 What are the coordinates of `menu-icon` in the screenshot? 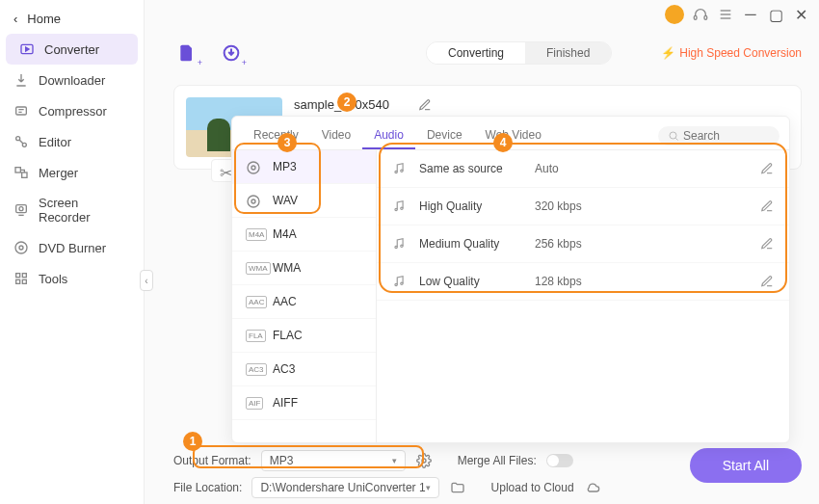 It's located at (726, 14).